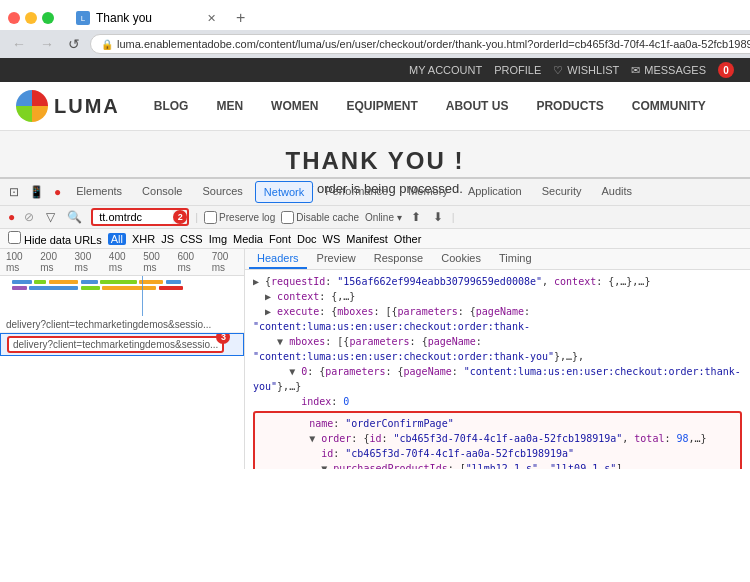 This screenshot has width=750, height=582. Describe the element at coordinates (218, 239) in the screenshot. I see `type-img: Img` at that location.